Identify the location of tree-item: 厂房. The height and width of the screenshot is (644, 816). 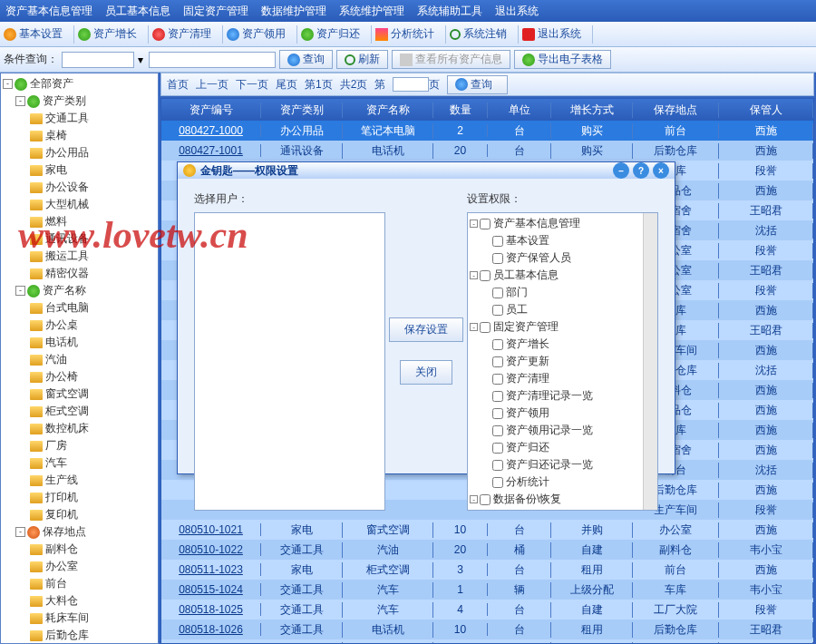
(80, 446).